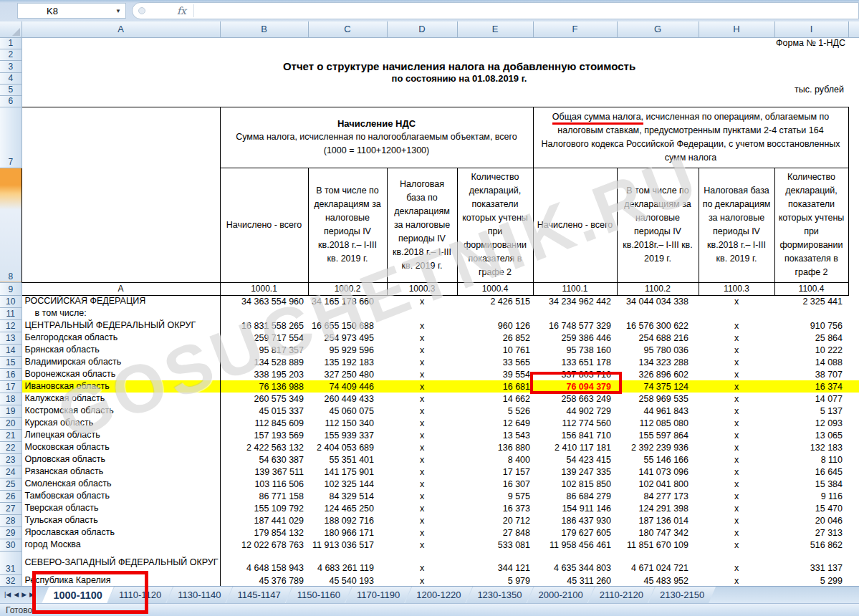  What do you see at coordinates (495, 374) in the screenshot?
I see `cell-value: 39 554` at bounding box center [495, 374].